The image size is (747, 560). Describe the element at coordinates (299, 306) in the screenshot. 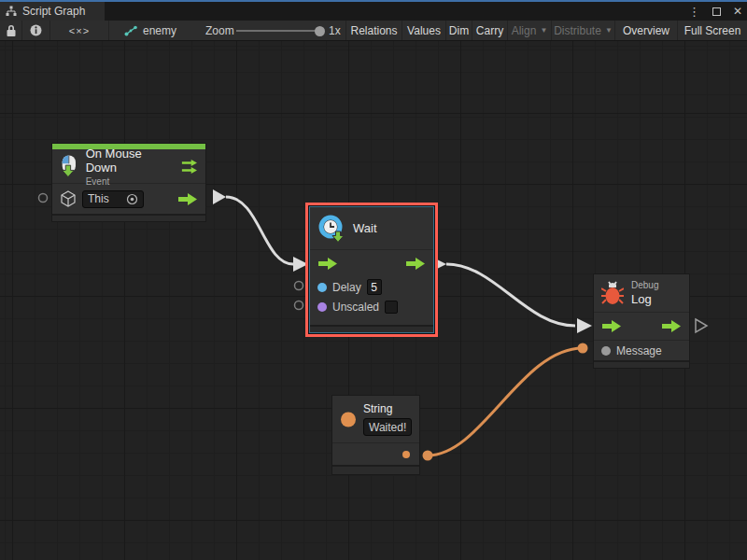

I see `wait-unscaled-port` at that location.